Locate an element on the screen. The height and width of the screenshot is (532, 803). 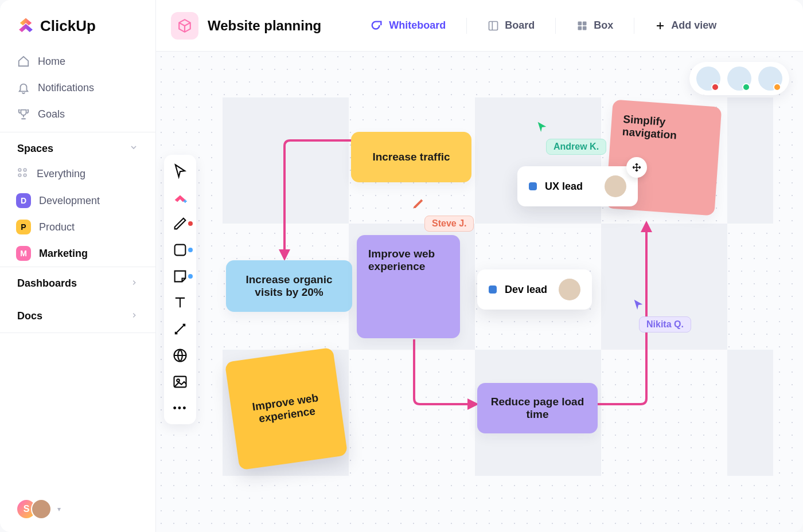
sidebar-user: S ▾ is located at coordinates (78, 509).